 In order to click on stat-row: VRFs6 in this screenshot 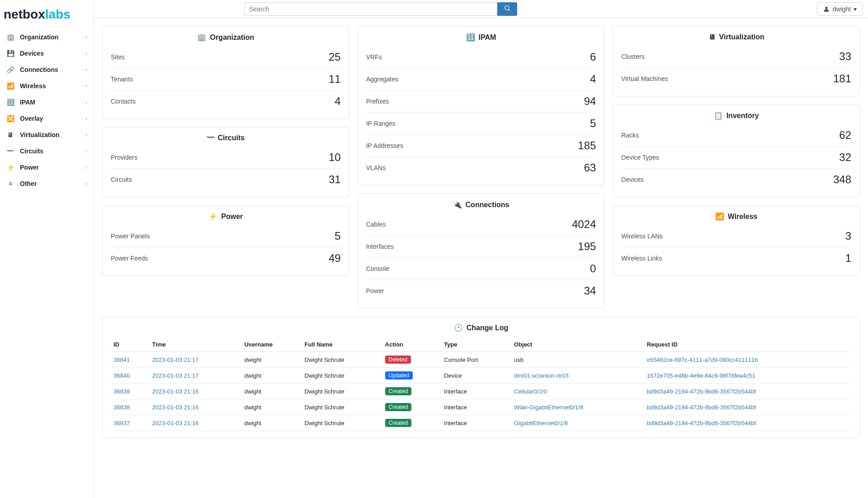, I will do `click(481, 57)`.